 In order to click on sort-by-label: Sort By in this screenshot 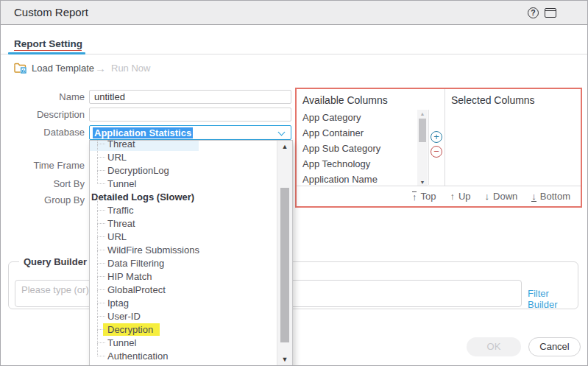, I will do `click(43, 184)`.